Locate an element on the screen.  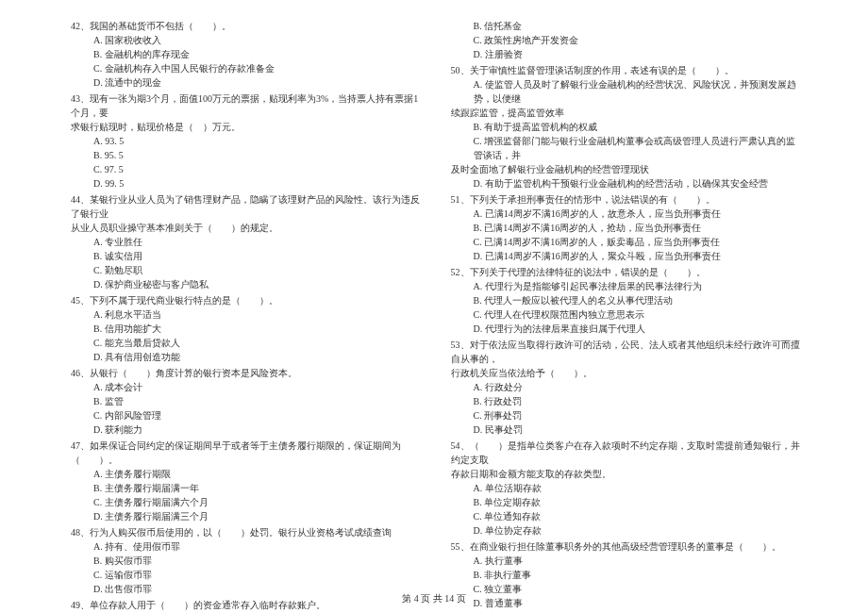
option-a: A. 代理行为是指能够引起民事法律后果的民事法律行为 is located at coordinates (626, 287).